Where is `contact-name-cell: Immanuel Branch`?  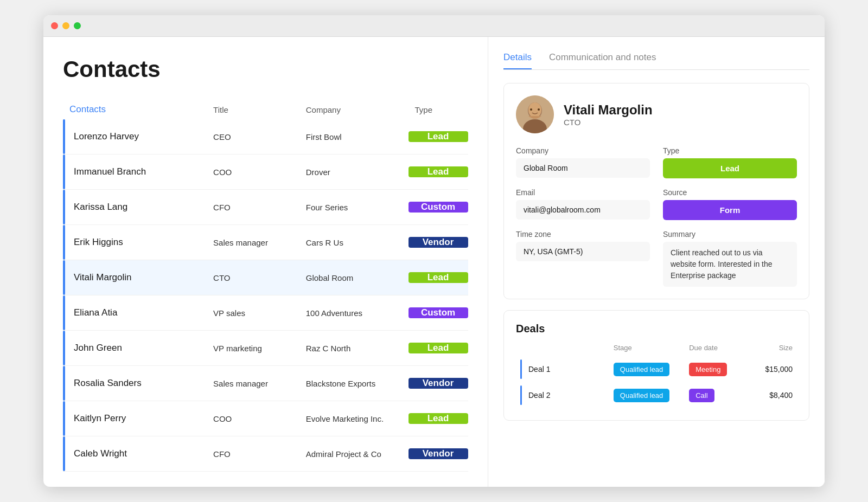 contact-name-cell: Immanuel Branch is located at coordinates (136, 172).